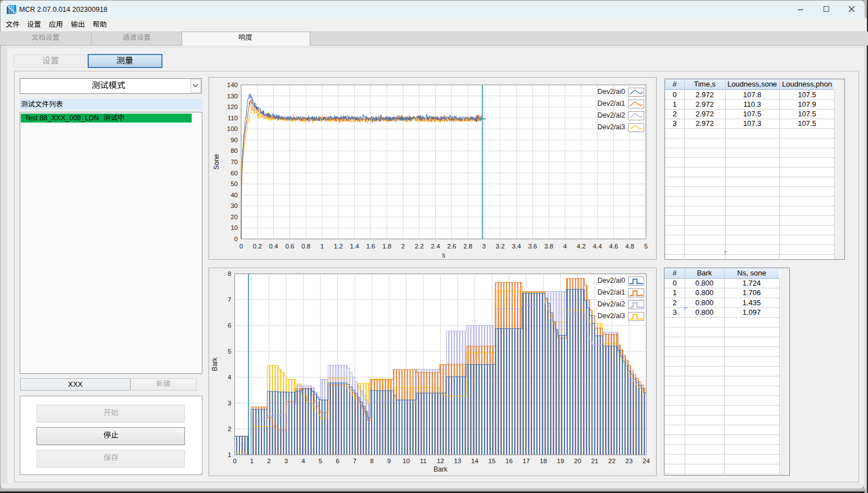 This screenshot has height=493, width=868. What do you see at coordinates (419, 246) in the screenshot?
I see `svg-text: 2.2` at bounding box center [419, 246].